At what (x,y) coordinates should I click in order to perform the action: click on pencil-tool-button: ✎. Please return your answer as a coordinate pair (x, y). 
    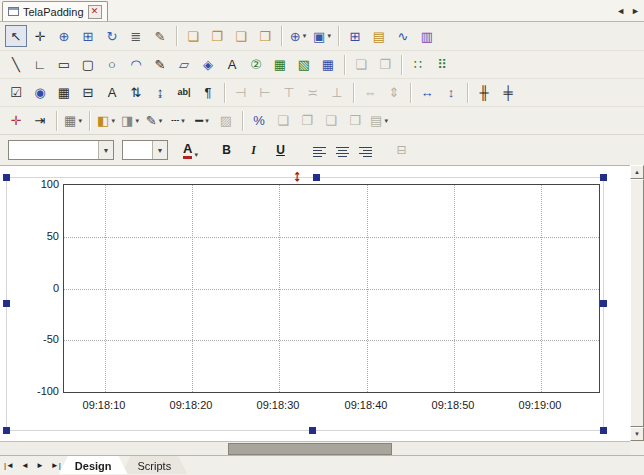
    Looking at the image, I should click on (160, 65).